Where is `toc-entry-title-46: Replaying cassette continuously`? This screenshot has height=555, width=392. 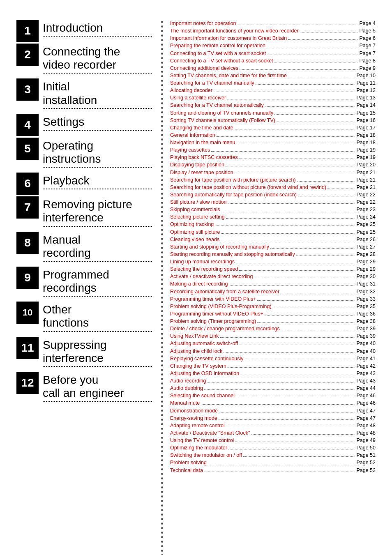 toc-entry-title-46: Replaying cassette continuously is located at coordinates (207, 359).